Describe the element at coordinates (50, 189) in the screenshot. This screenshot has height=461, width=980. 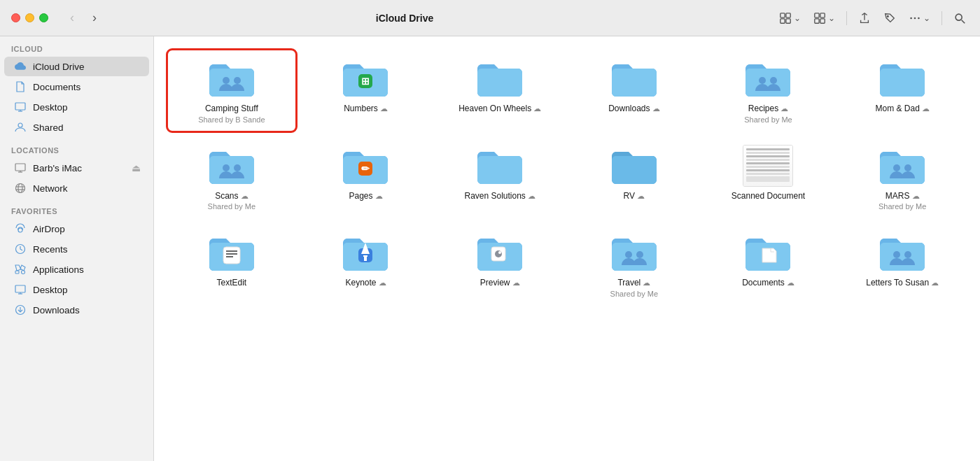
I see `sidebar-label-network: Network` at that location.